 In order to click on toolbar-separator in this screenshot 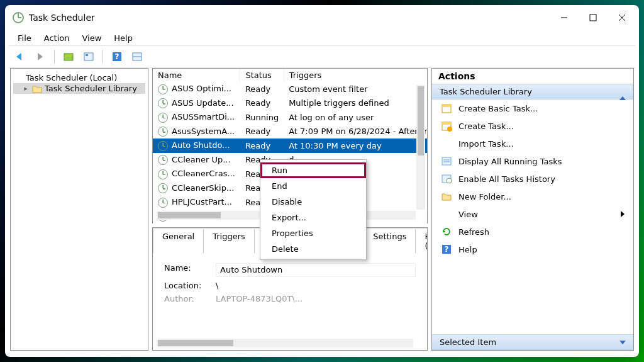, I will do `click(103, 57)`.